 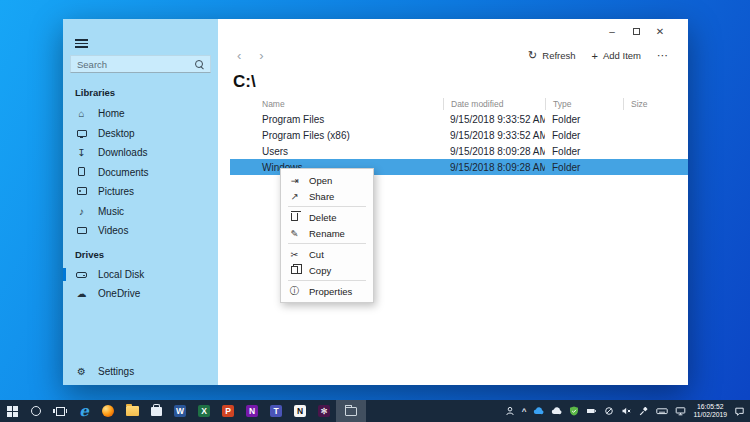 I want to click on sidebar-item-onedrive: ☁ OneDrive, so click(x=140, y=294).